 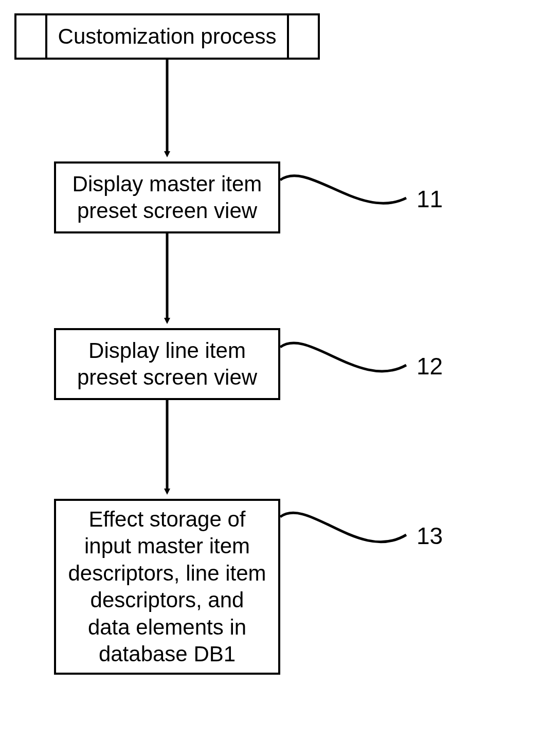 I want to click on step-box-3: Effect storage of input master item desc…, so click(x=167, y=587).